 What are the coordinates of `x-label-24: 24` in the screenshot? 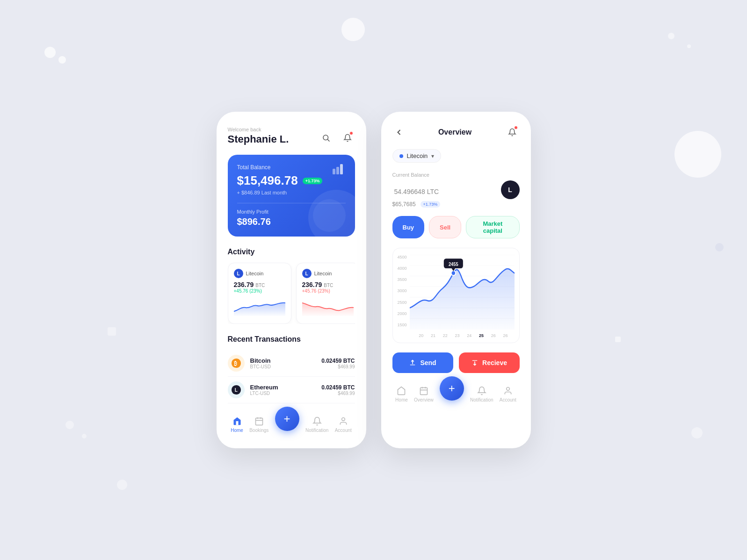 It's located at (469, 336).